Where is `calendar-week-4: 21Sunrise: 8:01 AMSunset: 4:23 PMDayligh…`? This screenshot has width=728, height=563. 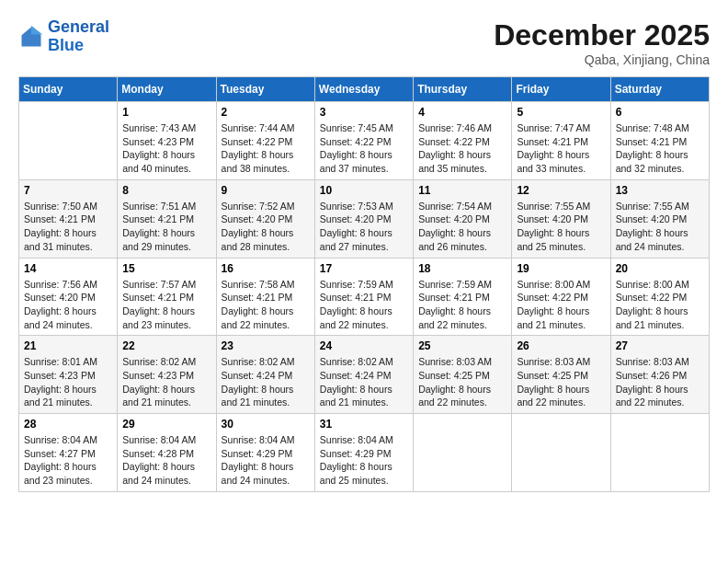 calendar-week-4: 21Sunrise: 8:01 AMSunset: 4:23 PMDayligh… is located at coordinates (364, 375).